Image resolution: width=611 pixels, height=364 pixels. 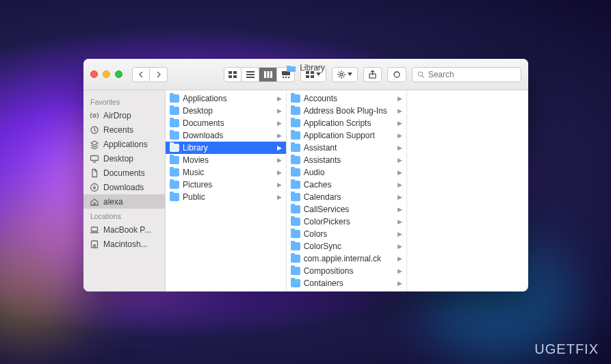 What do you see at coordinates (125, 230) in the screenshot?
I see `sidebar-item-macbook-p-: MacBook P...` at bounding box center [125, 230].